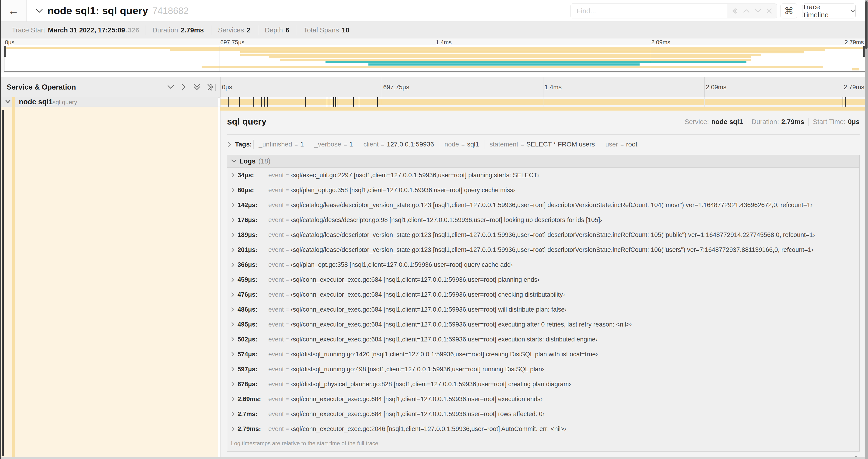  Describe the element at coordinates (543, 384) in the screenshot. I see `log-entry: 678μs: event = ‹sql/distsql_physical_pla…` at that location.